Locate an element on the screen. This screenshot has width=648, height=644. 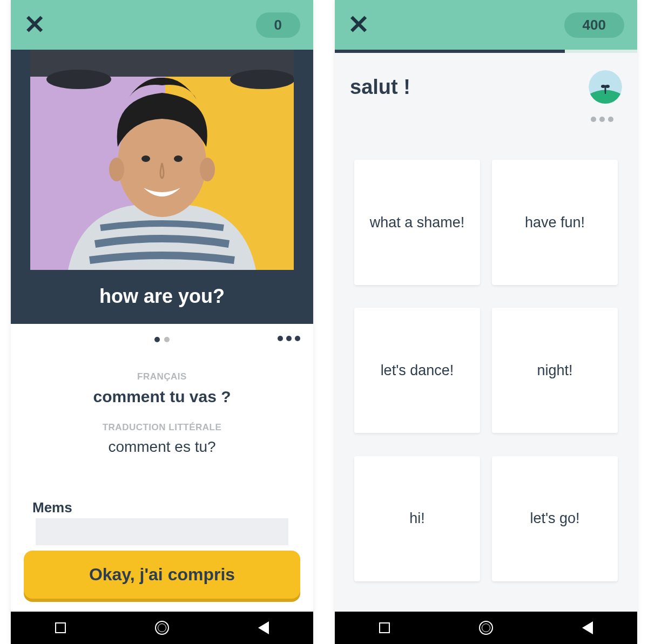
literal-text: comment es tu? is located at coordinates (162, 447).